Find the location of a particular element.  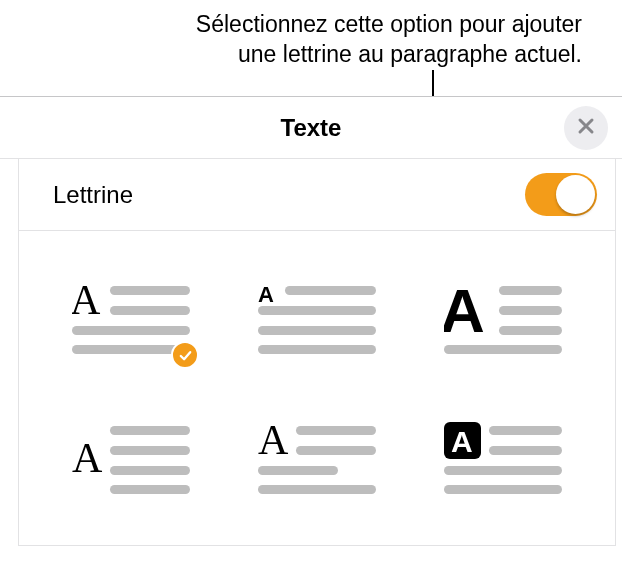

callout: Sélectionnez cette option pour ajouter u… is located at coordinates (311, 35).